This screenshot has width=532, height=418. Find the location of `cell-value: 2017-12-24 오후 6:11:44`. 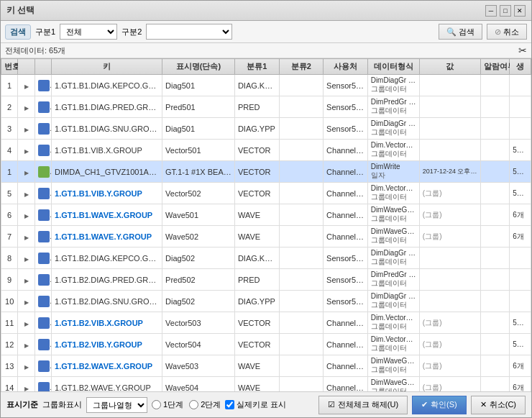

cell-value: 2017-12-24 오후 6:11:44 is located at coordinates (450, 172).